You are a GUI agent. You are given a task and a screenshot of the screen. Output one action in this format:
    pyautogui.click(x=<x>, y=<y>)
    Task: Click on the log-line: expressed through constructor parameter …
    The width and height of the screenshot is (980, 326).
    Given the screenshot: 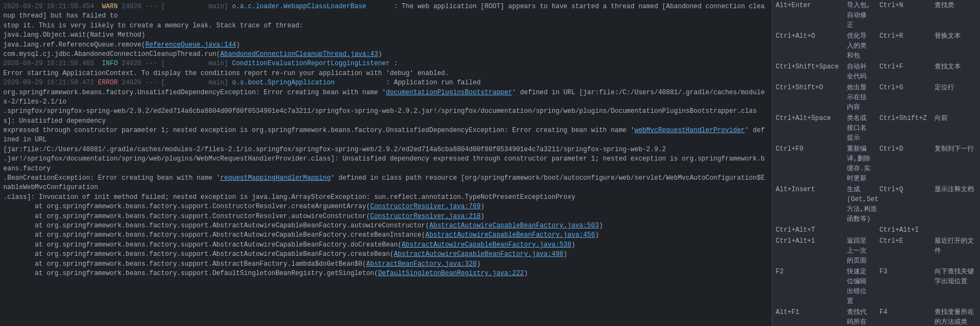 What is the action you would take?
    pyautogui.click(x=386, y=136)
    